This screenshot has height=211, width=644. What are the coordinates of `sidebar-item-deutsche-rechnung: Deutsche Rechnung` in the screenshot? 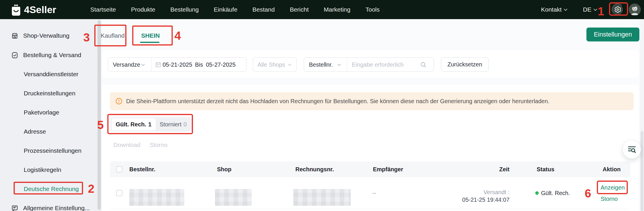 It's located at (51, 189).